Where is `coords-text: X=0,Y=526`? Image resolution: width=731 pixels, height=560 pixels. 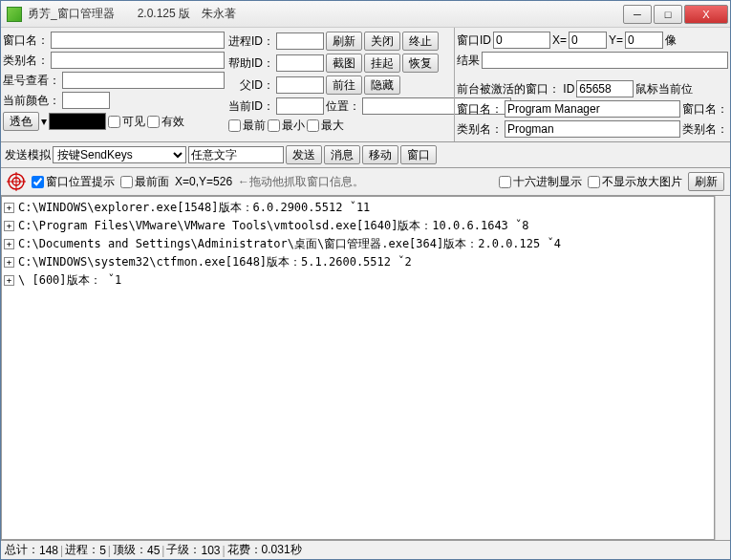 coords-text: X=0,Y=526 is located at coordinates (204, 182).